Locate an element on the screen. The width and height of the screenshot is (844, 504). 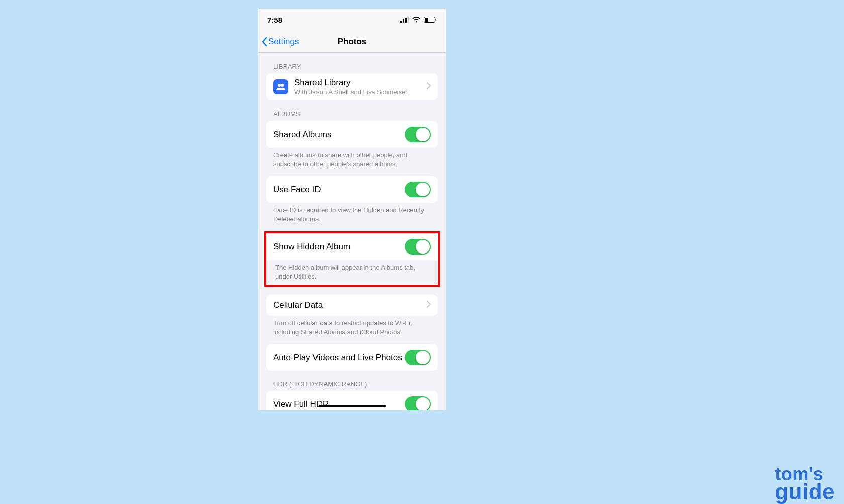
show-hidden-album-row: Show Hidden Album is located at coordinates (352, 247).